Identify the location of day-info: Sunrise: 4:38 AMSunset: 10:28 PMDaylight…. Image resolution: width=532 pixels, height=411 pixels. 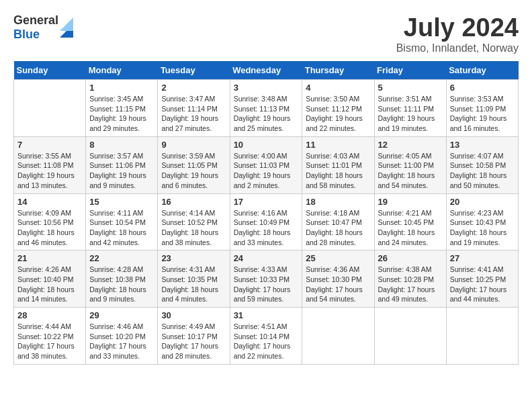
(410, 285).